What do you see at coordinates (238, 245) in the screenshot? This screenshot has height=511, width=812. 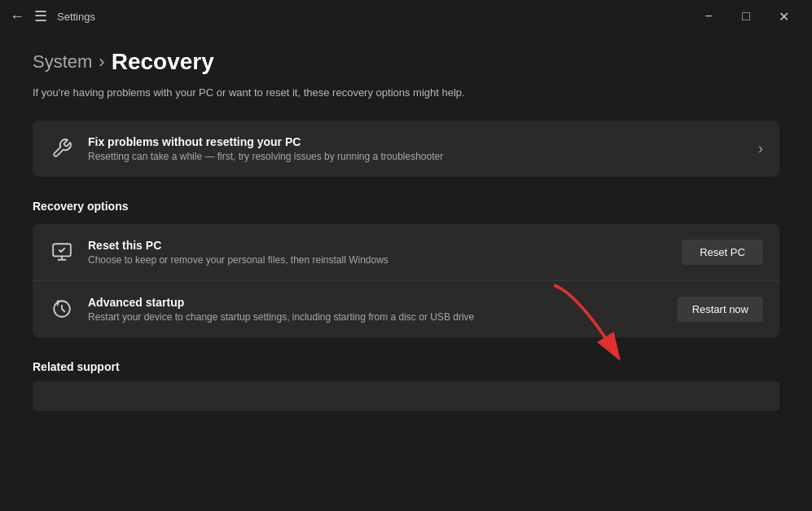 I see `reset-pc-title: Reset this PC` at bounding box center [238, 245].